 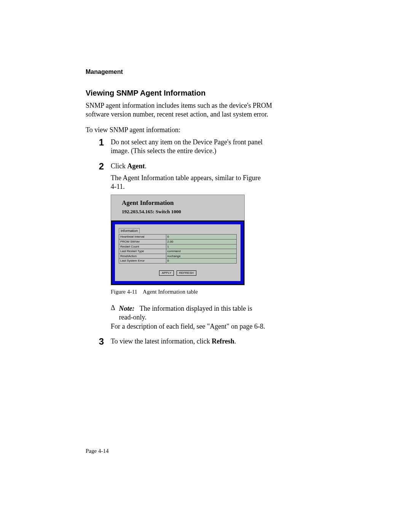 What do you see at coordinates (214, 72) in the screenshot?
I see `chapter-label: Management` at bounding box center [214, 72].